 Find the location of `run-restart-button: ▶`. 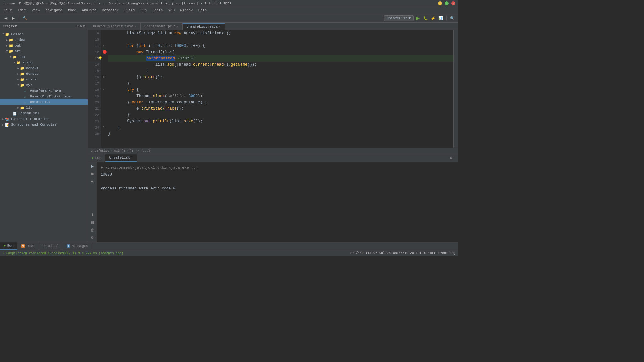

run-restart-button: ▶ is located at coordinates (92, 166).